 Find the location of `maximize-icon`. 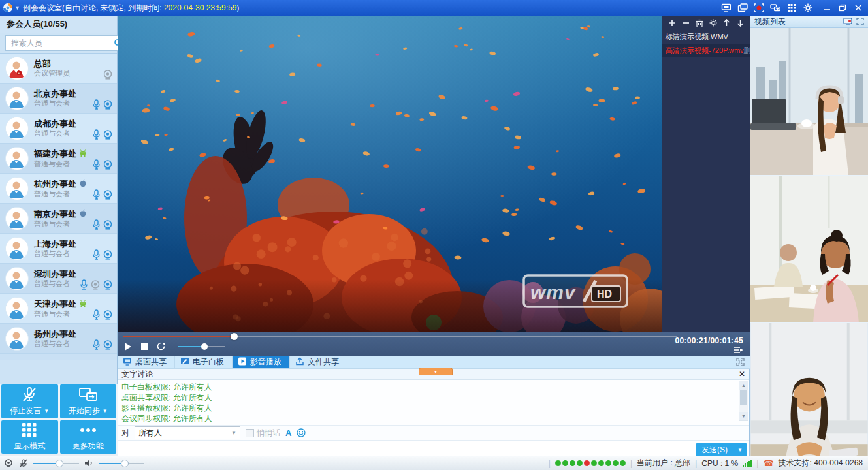

maximize-icon is located at coordinates (843, 8).